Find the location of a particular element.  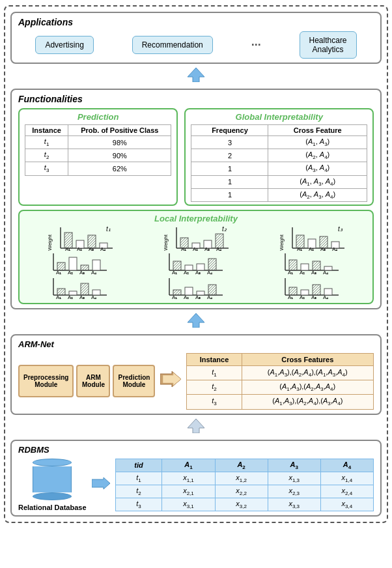

db-bottom is located at coordinates (52, 496).